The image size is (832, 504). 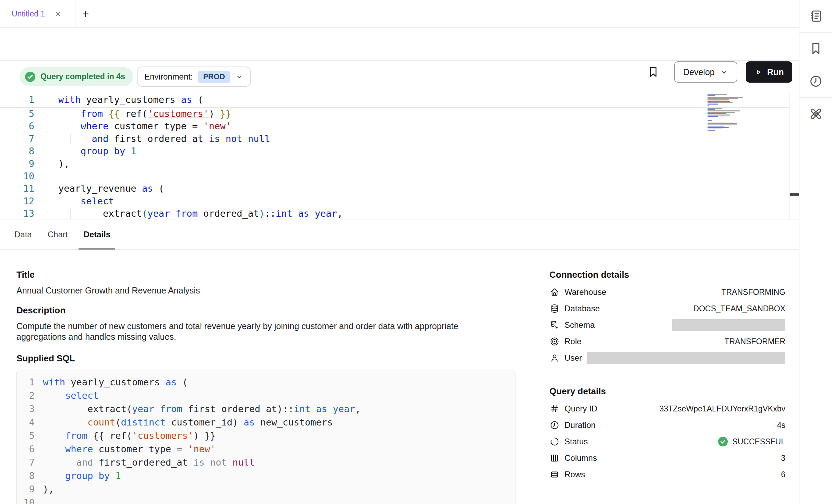 I want to click on connection-details-list: WarehouseTRANSFORMINGDatabaseDOCS_TEAM_S…, so click(x=667, y=325).